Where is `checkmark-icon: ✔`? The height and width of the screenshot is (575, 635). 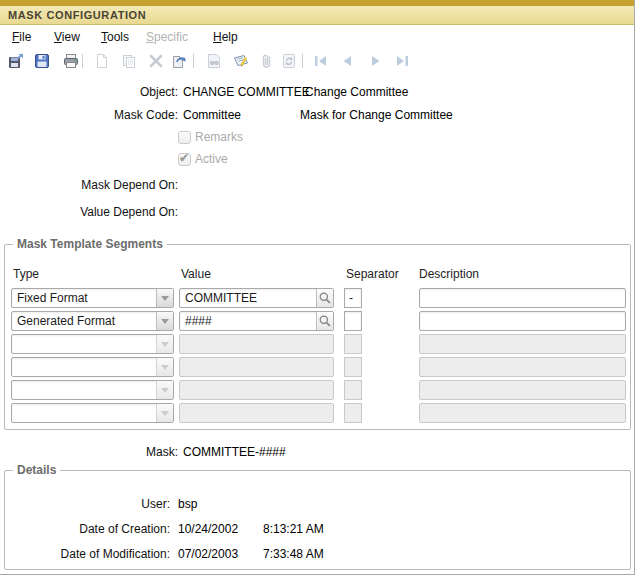
checkmark-icon: ✔ is located at coordinates (184, 158).